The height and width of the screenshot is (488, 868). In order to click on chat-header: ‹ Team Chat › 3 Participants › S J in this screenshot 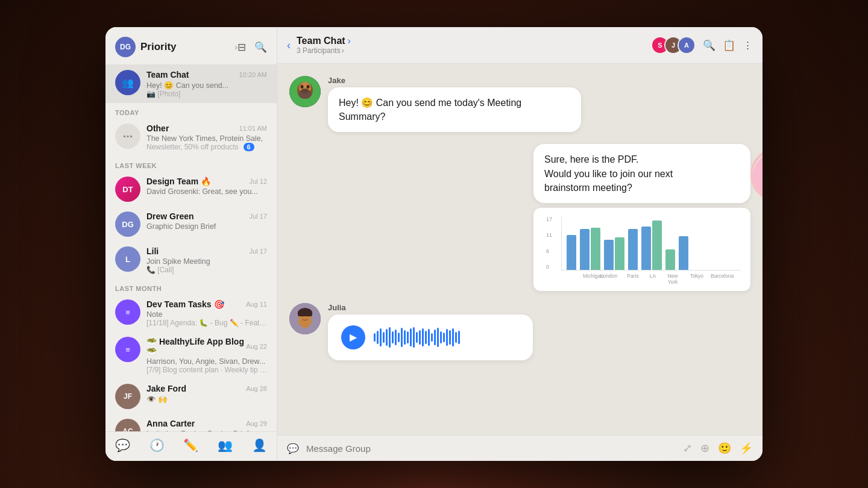, I will do `click(520, 46)`.